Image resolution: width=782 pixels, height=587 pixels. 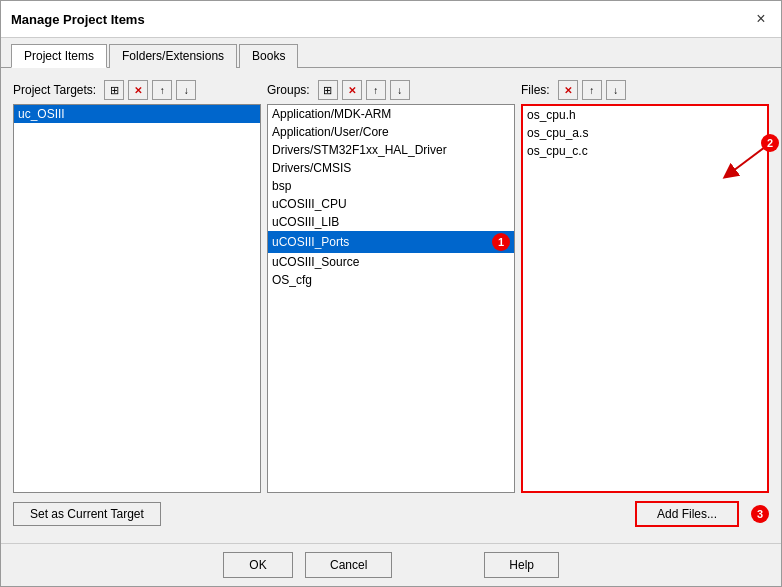 What do you see at coordinates (568, 90) in the screenshot?
I see `files-delete-btn: ✕` at bounding box center [568, 90].